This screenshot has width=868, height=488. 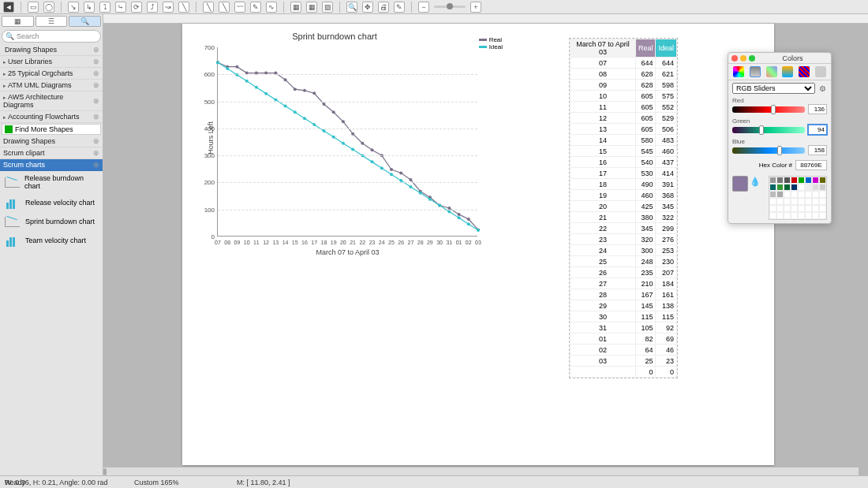 I want to click on sidebar-group: ▸AWS Architecture Diagrams⊗, so click(x=51, y=101).